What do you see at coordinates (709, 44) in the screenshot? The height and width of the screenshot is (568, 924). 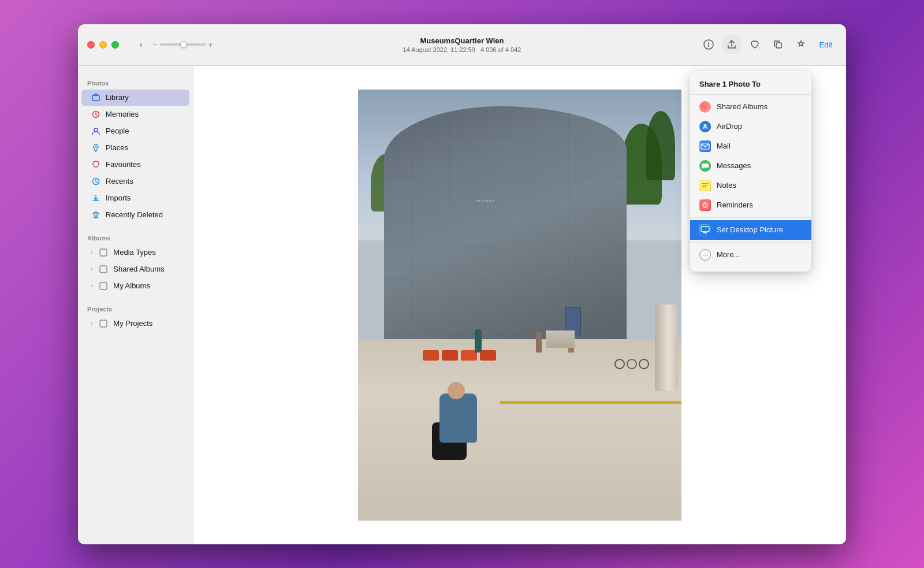 I see `info-button: i` at bounding box center [709, 44].